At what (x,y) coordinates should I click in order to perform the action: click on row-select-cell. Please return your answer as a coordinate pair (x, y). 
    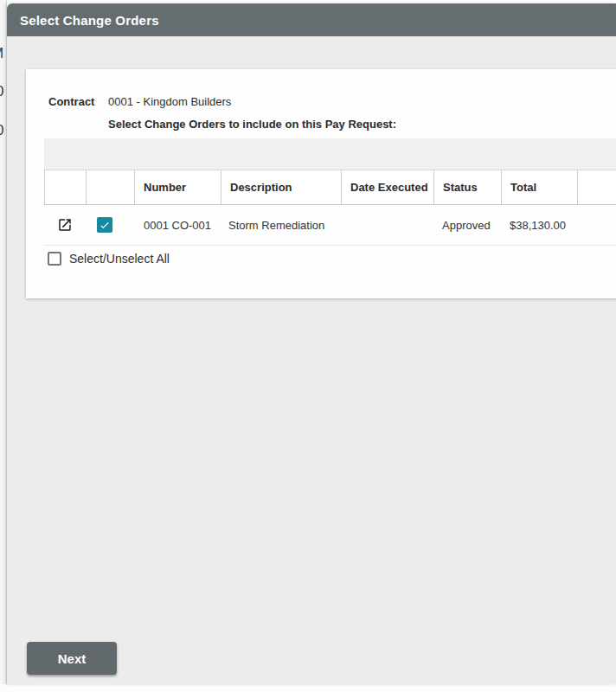
    Looking at the image, I should click on (110, 225).